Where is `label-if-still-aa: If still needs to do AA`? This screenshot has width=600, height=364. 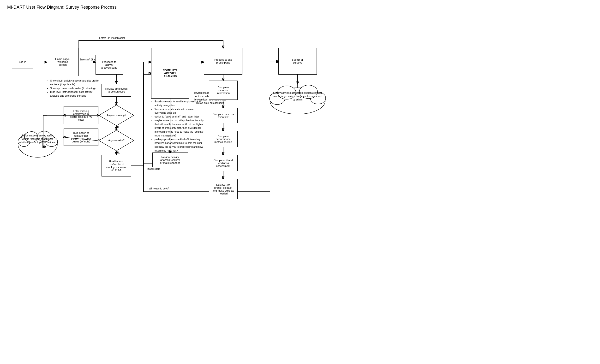 label-if-still-aa: If still needs to do AA is located at coordinates (158, 189).